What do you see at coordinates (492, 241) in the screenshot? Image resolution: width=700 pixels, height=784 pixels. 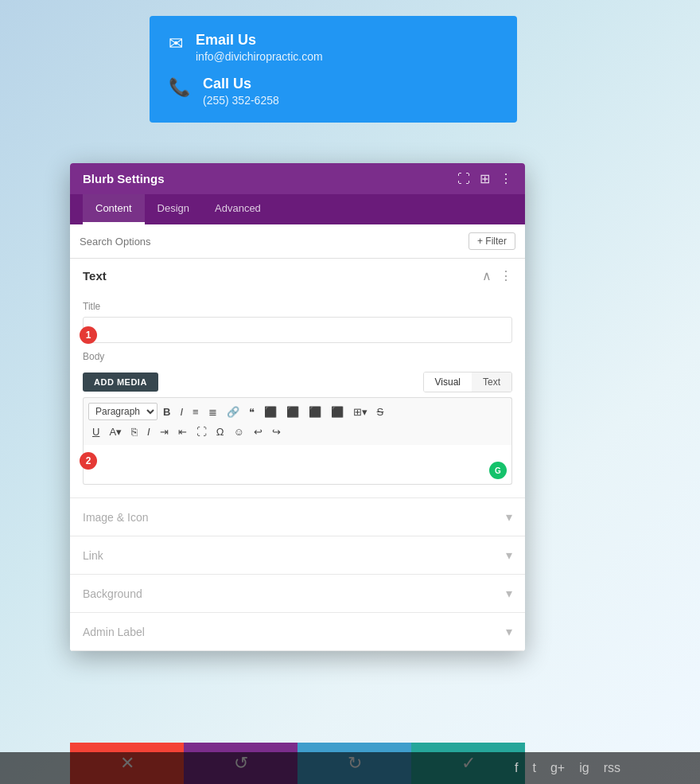 I see `filter-button: + Filter` at bounding box center [492, 241].